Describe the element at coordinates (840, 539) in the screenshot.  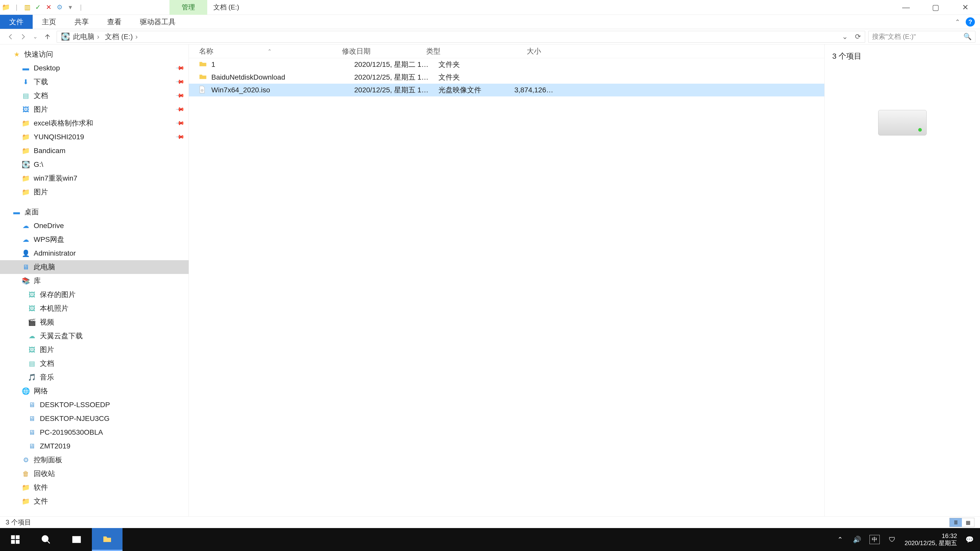
I see `tray-overflow-icon: ⌃` at that location.